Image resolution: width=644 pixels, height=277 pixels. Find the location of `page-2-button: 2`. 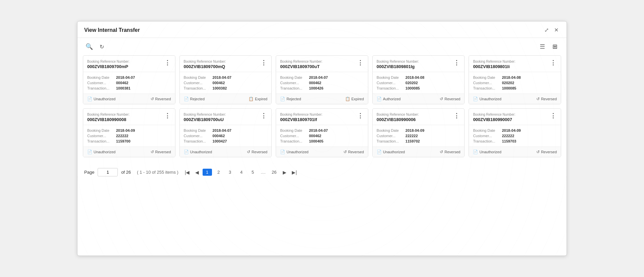

page-2-button: 2 is located at coordinates (219, 172).